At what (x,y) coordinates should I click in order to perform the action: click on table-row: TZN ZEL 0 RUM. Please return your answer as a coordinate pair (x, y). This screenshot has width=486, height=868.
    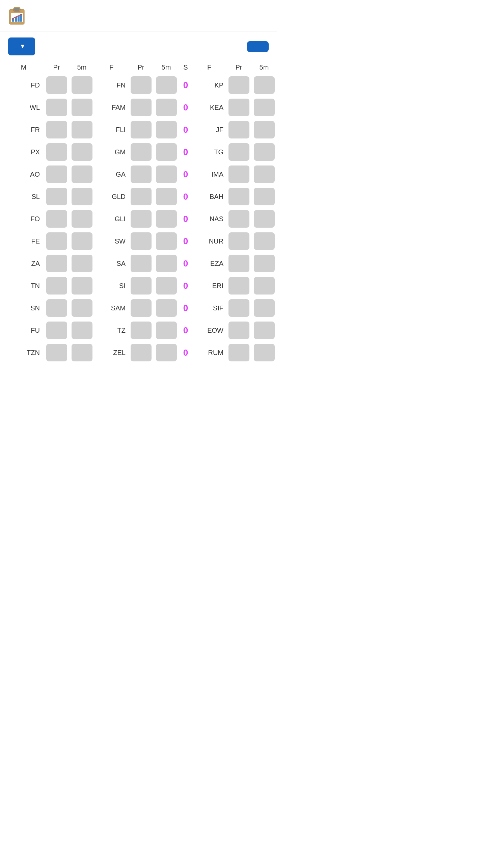
    Looking at the image, I should click on (138, 353).